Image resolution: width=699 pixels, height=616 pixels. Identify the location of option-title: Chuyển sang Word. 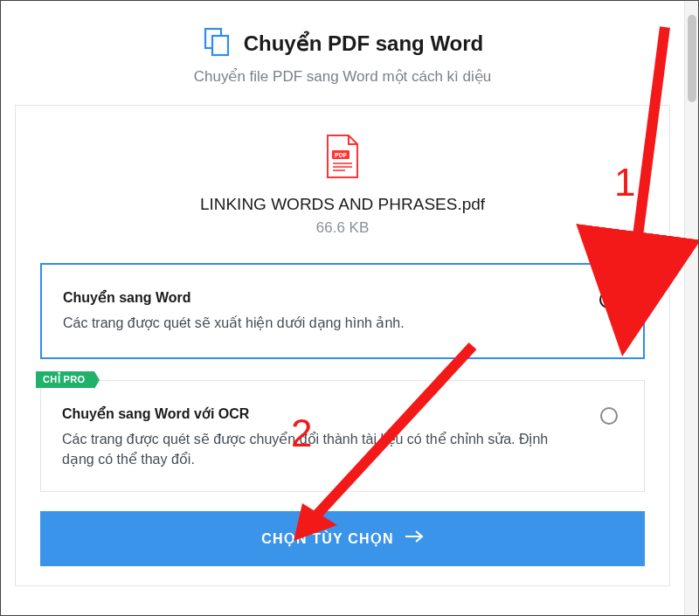
(318, 297).